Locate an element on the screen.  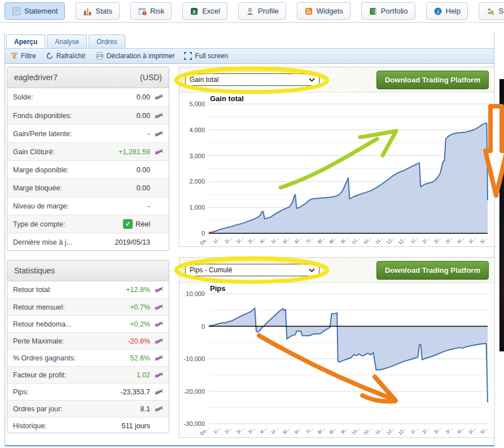
nav-statement-label: Statement is located at coordinates (41, 11).